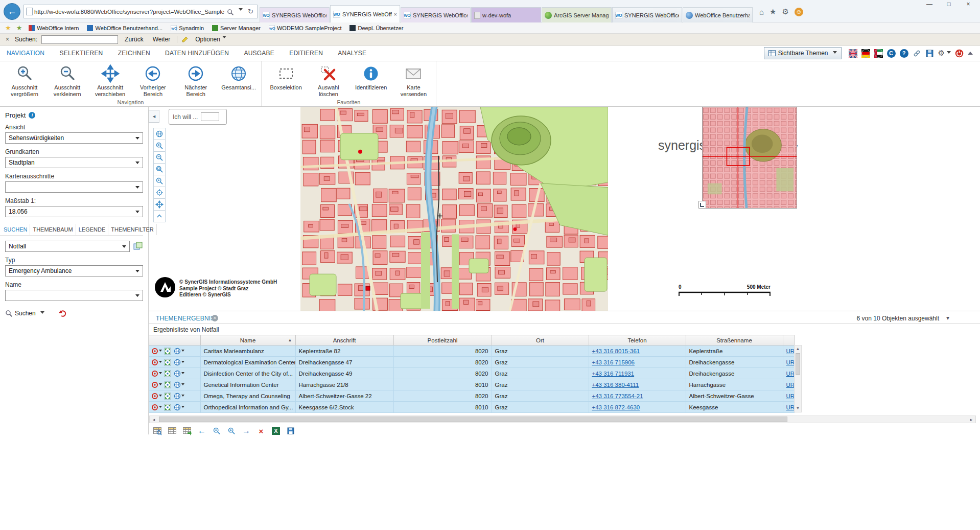 The width and height of the screenshot is (980, 530). What do you see at coordinates (472, 351) in the screenshot?
I see `result-row: Caritas Marieambulanz Keplerstraße 82 80…` at bounding box center [472, 351].